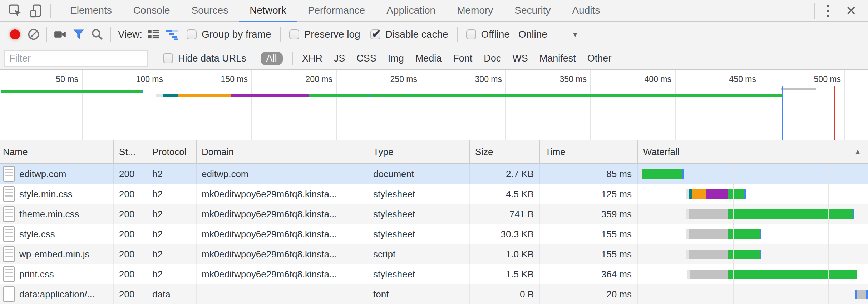 This screenshot has width=868, height=305. I want to click on show-overview-icon, so click(172, 34).